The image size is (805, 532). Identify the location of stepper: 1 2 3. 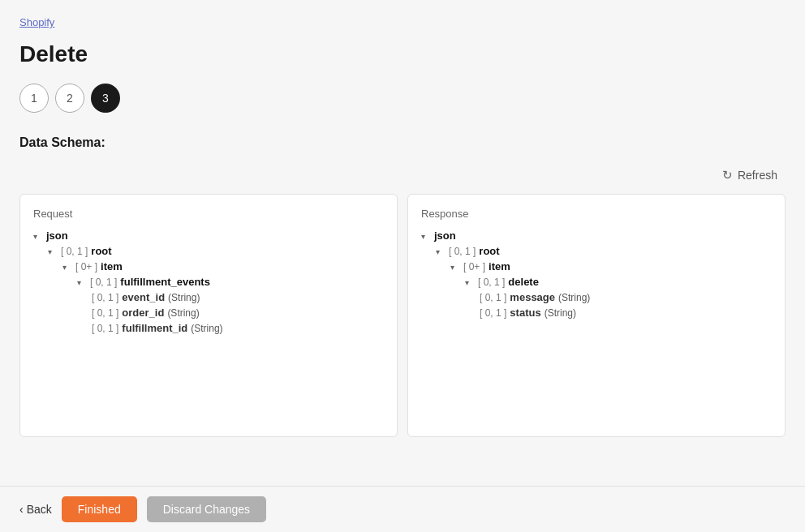
(402, 98).